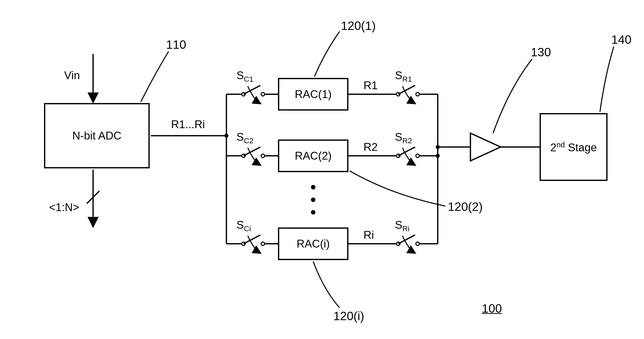  What do you see at coordinates (327, 284) in the screenshot?
I see `leader-120-i` at bounding box center [327, 284].